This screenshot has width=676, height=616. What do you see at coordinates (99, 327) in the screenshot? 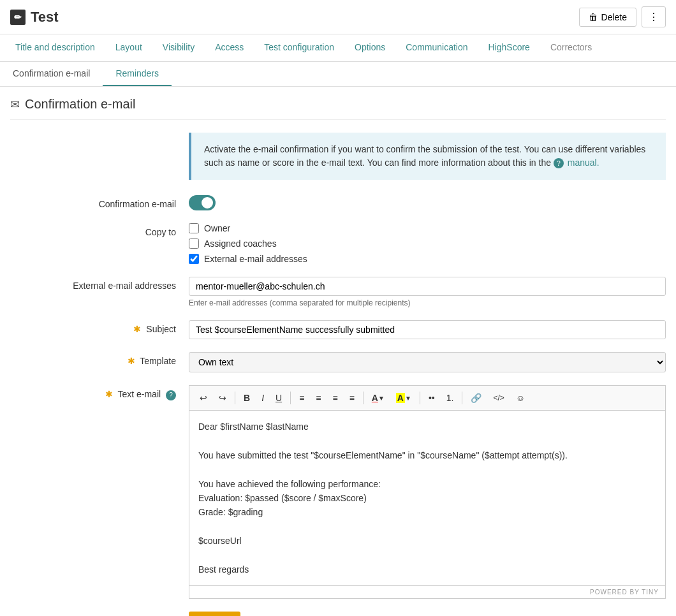
I see `subject-label: ✱ Subject` at bounding box center [99, 327].